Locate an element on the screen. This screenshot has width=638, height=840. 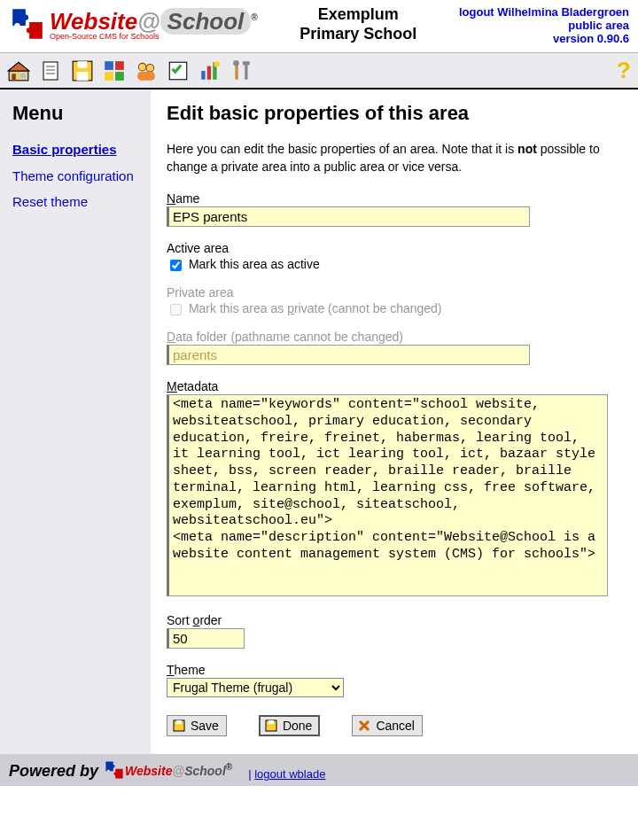
toolbar: ? is located at coordinates (319, 71).